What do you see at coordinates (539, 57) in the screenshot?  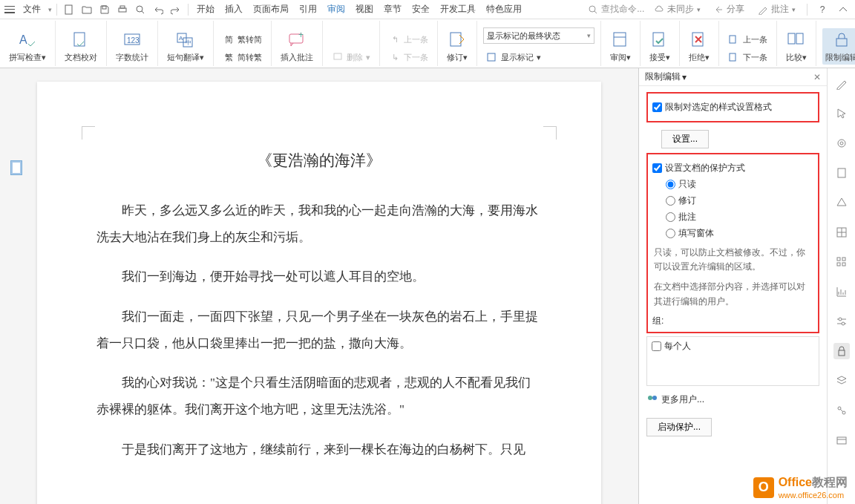 I see `show-marks-button: 显示标记▾` at bounding box center [539, 57].